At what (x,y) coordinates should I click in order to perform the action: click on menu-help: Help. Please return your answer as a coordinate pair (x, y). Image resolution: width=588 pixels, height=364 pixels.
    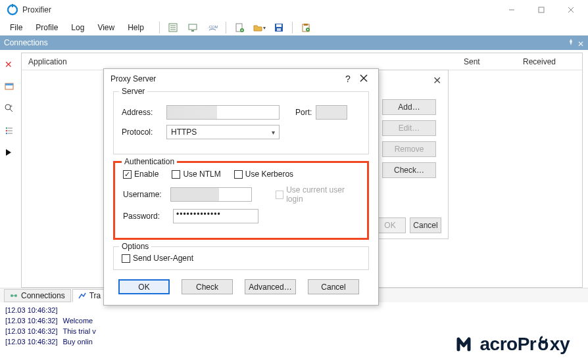
    Looking at the image, I should click on (135, 28).